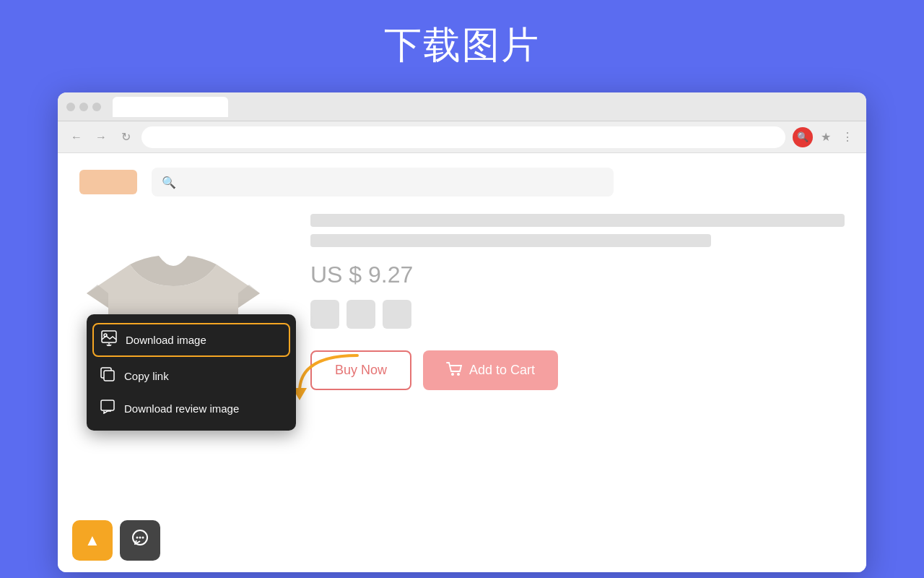 The image size is (924, 578). What do you see at coordinates (491, 370) in the screenshot?
I see `add-to-cart-button: Add to Cart` at bounding box center [491, 370].